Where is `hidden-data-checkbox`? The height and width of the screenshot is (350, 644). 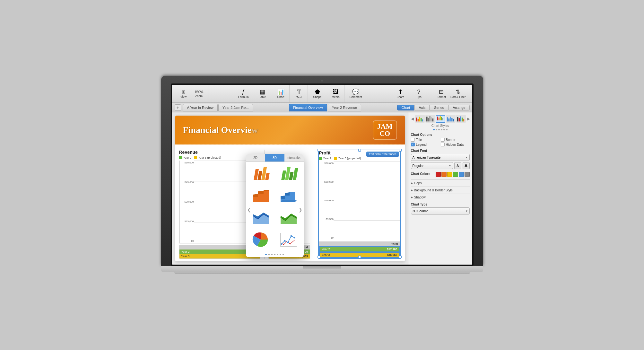
hidden-data-checkbox is located at coordinates (443, 144).